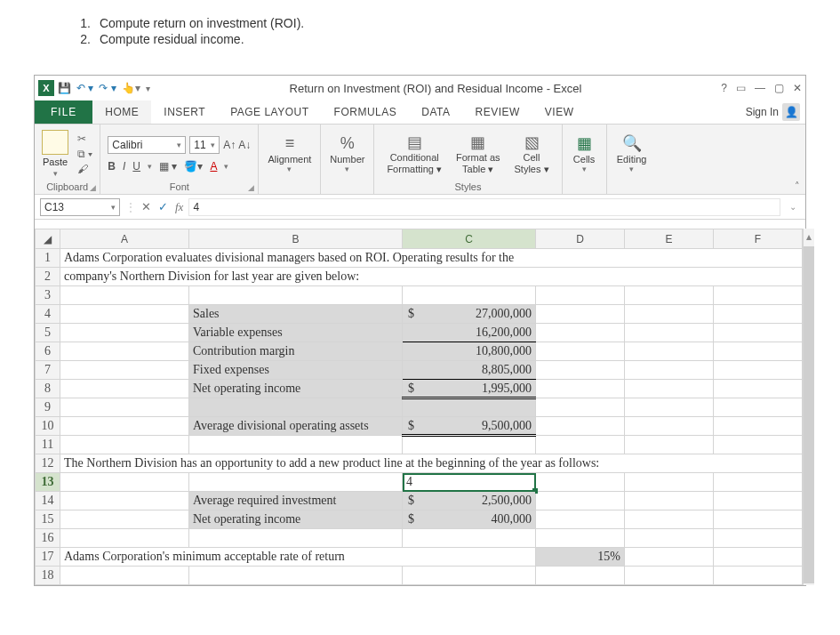 This screenshot has height=635, width=840. What do you see at coordinates (809, 407) in the screenshot?
I see `vertical-scrollbar: ▴` at bounding box center [809, 407].